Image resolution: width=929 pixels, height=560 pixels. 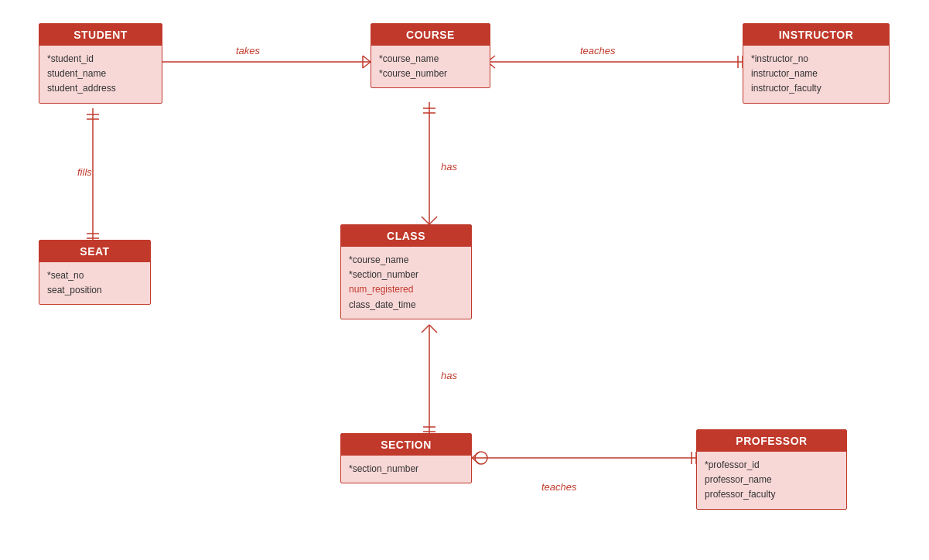 I want to click on rel-fills: fills, so click(x=85, y=172).